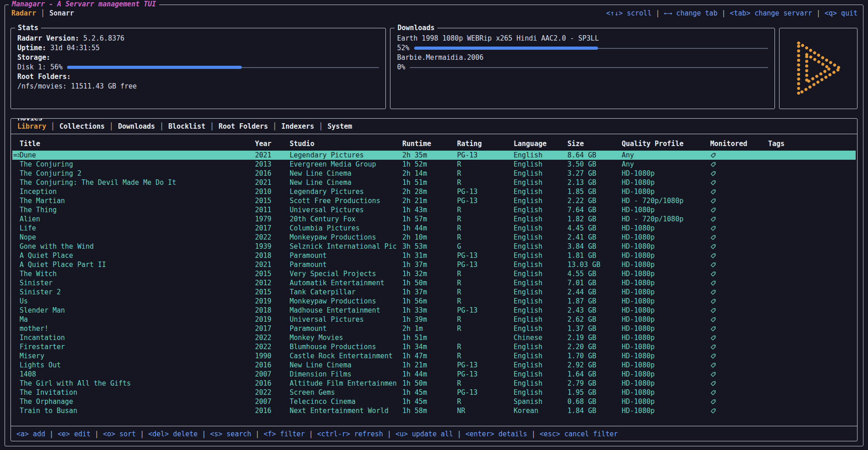 The image size is (868, 450). Describe the element at coordinates (187, 126) in the screenshot. I see `tab-blocklist: Blocklist` at that location.